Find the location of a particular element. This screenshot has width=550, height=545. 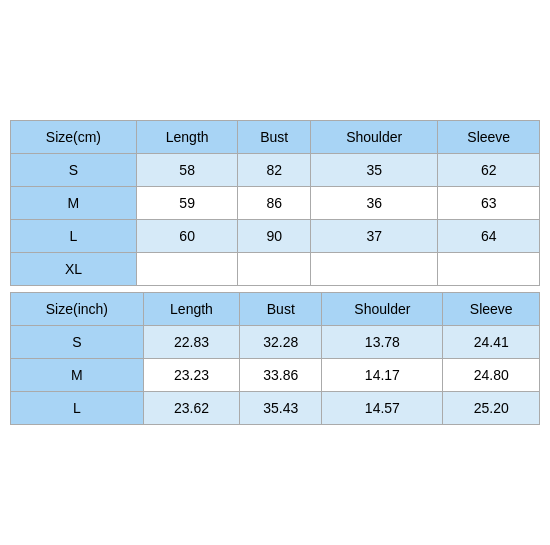

data-cell: 64 is located at coordinates (489, 236).